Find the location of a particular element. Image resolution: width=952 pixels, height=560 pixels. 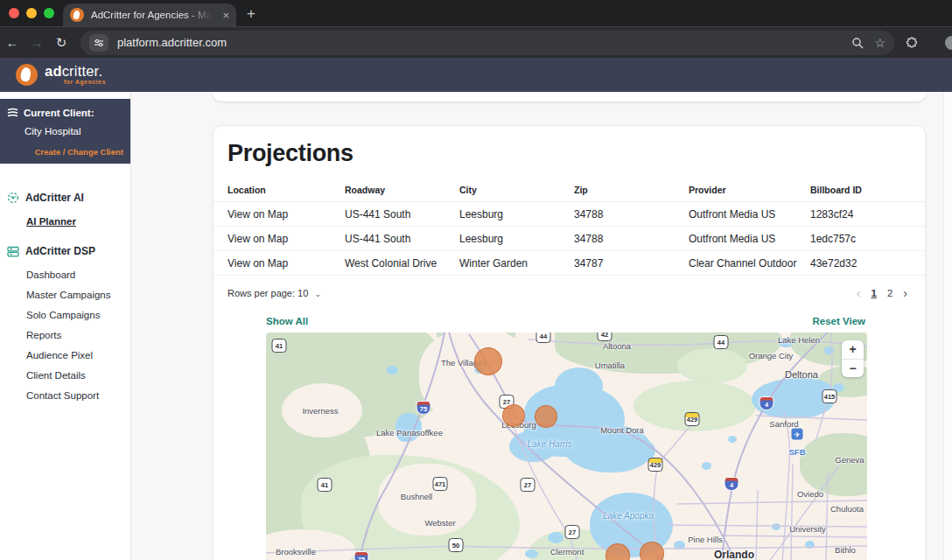

forward-icon: → is located at coordinates (37, 42).